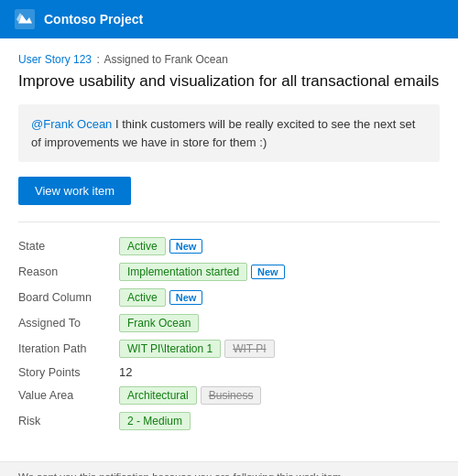  Describe the element at coordinates (55, 60) in the screenshot. I see `breadcrumb-link: User Story 123` at that location.